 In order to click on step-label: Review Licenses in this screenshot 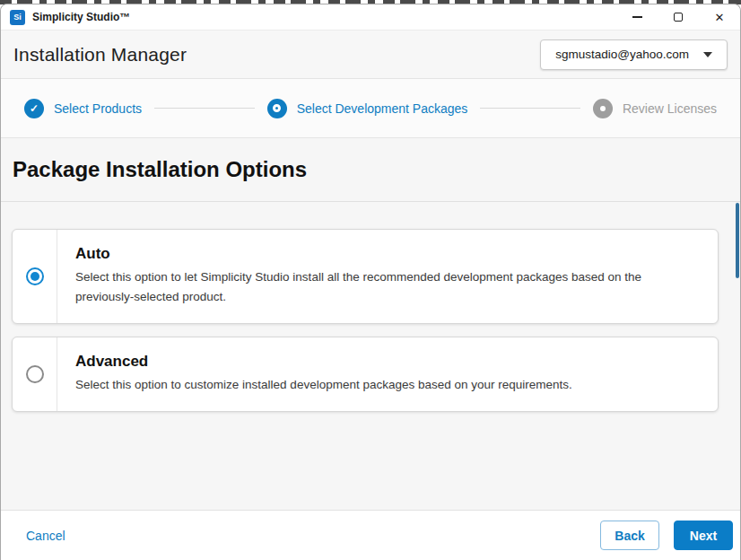, I will do `click(669, 109)`.